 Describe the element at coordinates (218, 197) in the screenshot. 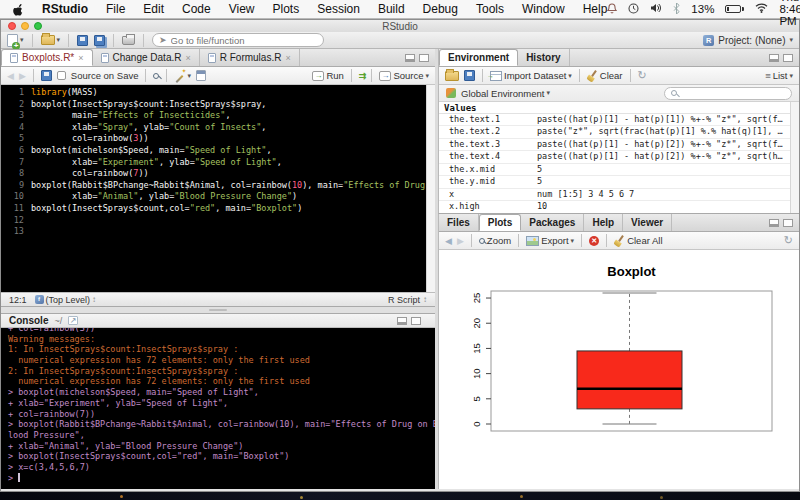

I see `code-line: 10 xlab="Animal", ylab="Blood Pressure C…` at that location.